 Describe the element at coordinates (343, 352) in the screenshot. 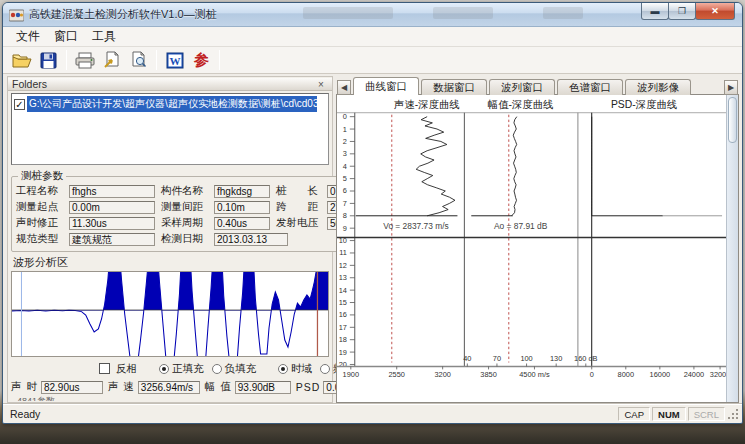

I see `depth-tick-label: 19` at that location.